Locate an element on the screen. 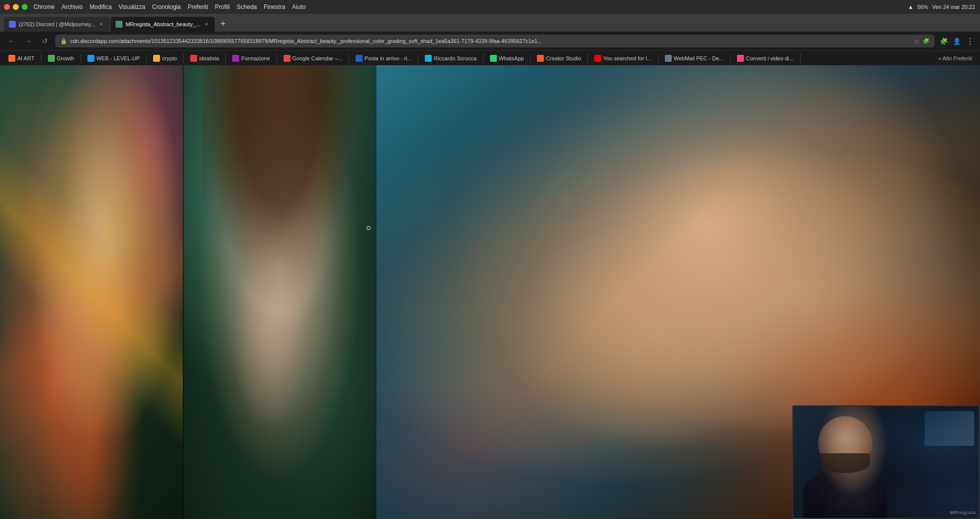  bookmark-google-favicon is located at coordinates (287, 58).